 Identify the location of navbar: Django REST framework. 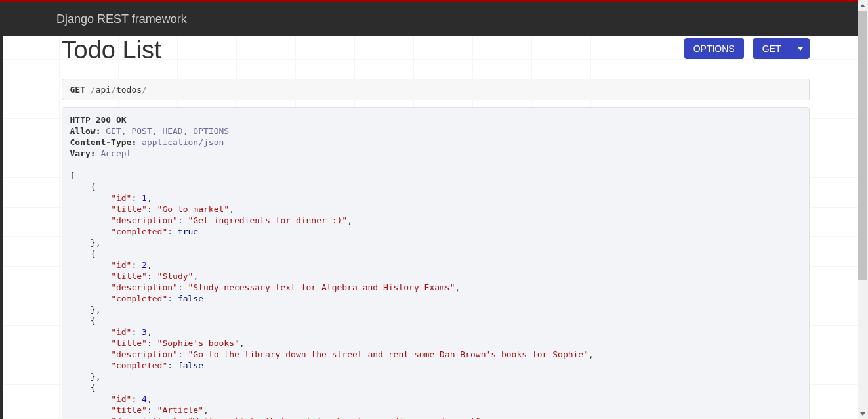
(434, 19).